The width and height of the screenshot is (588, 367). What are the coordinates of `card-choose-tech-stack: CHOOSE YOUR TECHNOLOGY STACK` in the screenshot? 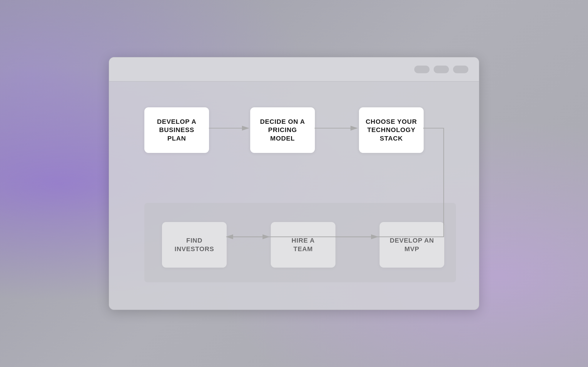 It's located at (391, 130).